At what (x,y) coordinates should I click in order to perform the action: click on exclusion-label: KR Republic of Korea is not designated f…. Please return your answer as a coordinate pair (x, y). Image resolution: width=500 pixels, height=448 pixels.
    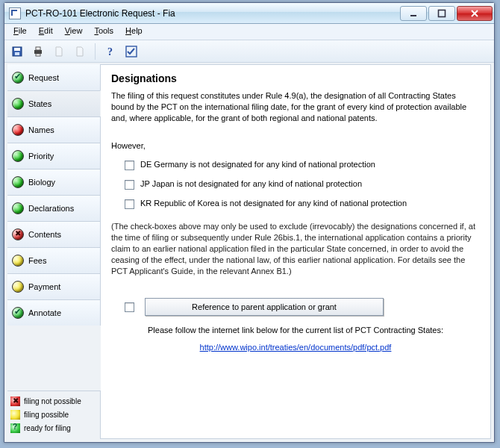
    Looking at the image, I should click on (273, 203).